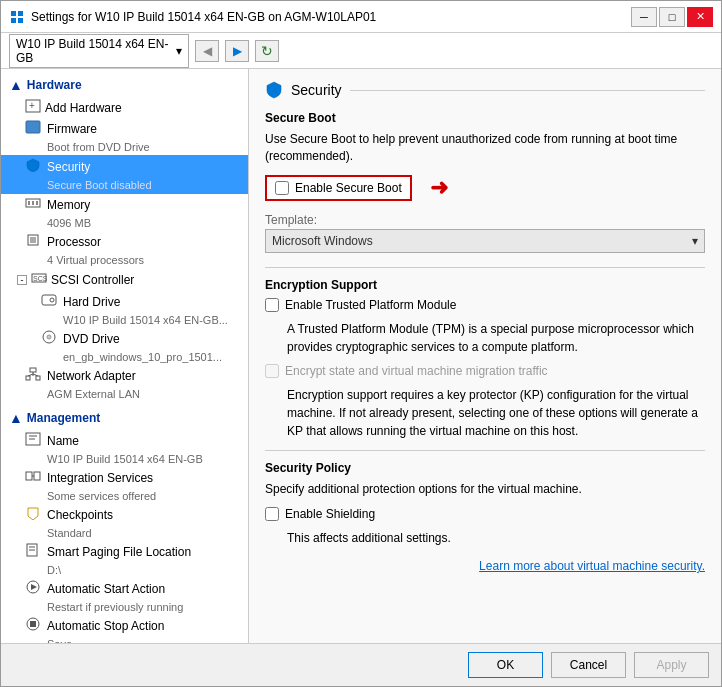  What do you see at coordinates (485, 518) in the screenshot?
I see `security-policy-section: Security Policy Specify additional prote…` at bounding box center [485, 518].